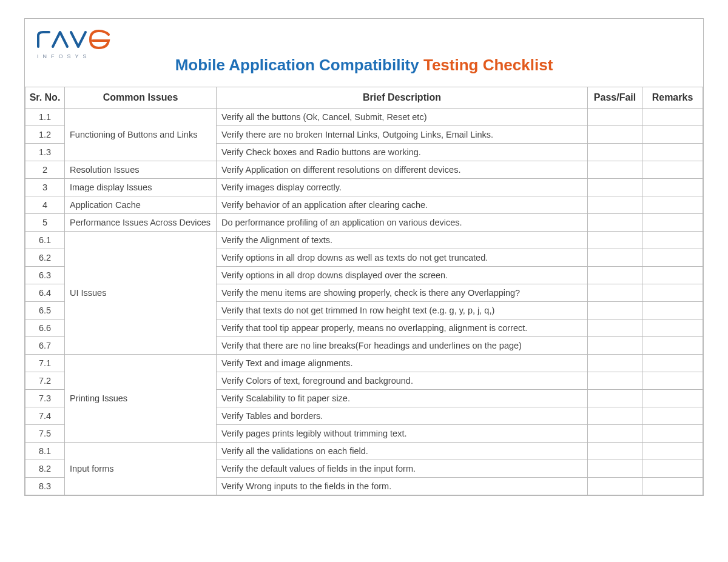  Describe the element at coordinates (141, 205) in the screenshot. I see `cell-common-issue: Application Cache` at that location.